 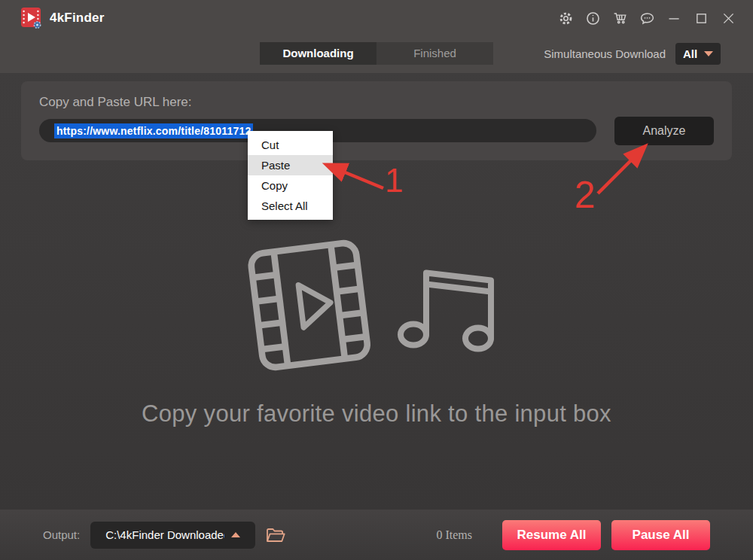 What do you see at coordinates (648, 18) in the screenshot?
I see `titlebar-icons` at bounding box center [648, 18].